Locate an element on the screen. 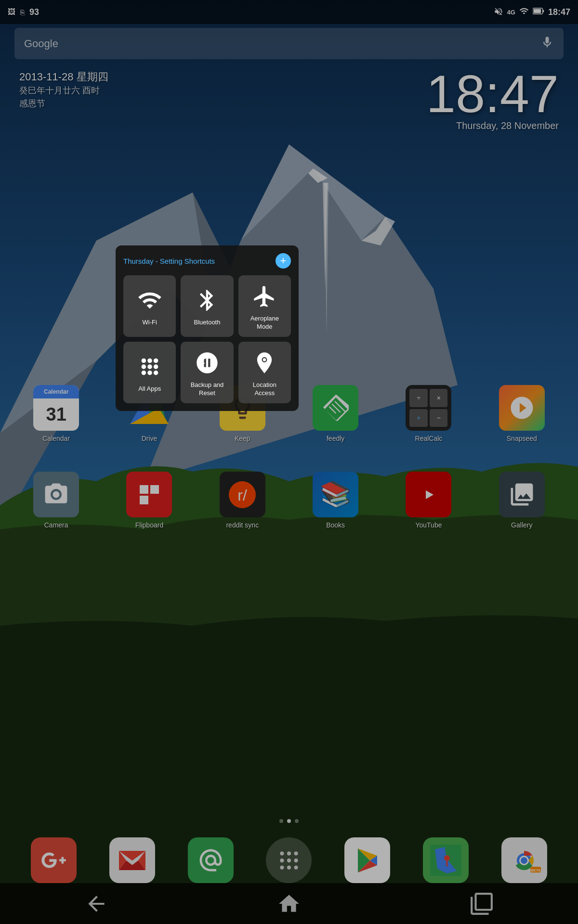 The height and width of the screenshot is (924, 578). shortcut-bluetooth: Bluetooth is located at coordinates (207, 306).